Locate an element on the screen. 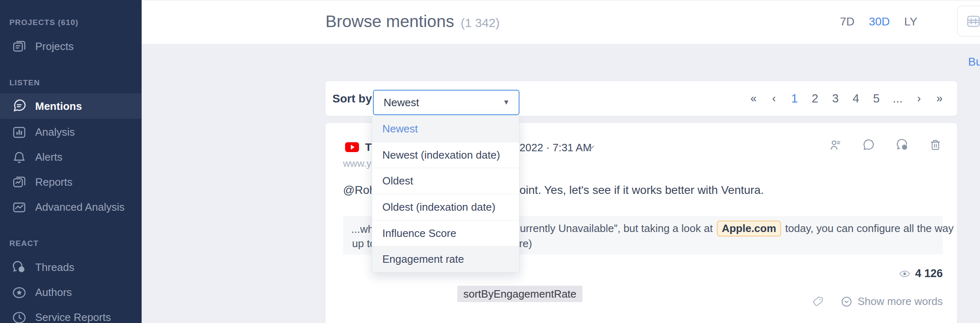 The height and width of the screenshot is (323, 980). sidebar-item-authors: Authors is located at coordinates (71, 293).